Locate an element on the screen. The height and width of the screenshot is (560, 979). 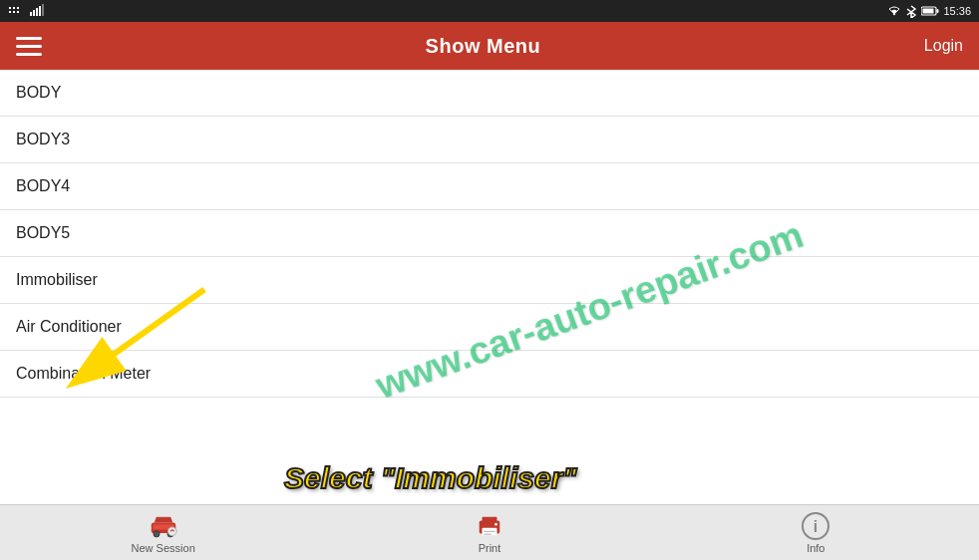
signal-icon is located at coordinates (37, 11).